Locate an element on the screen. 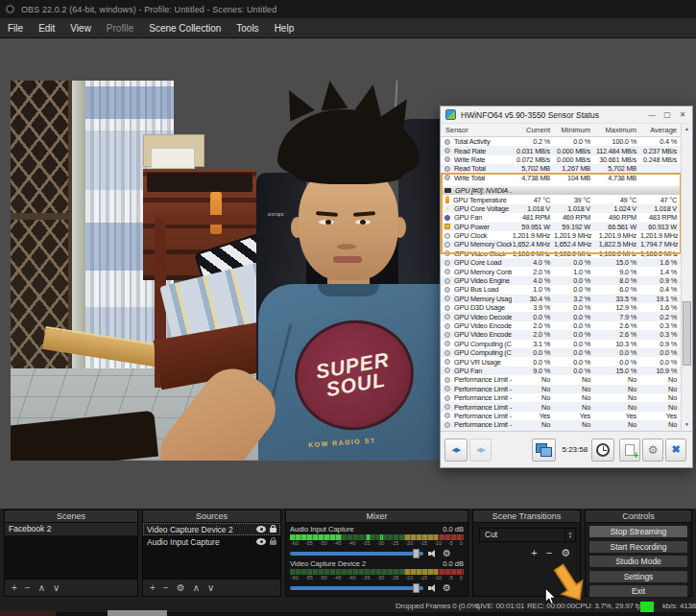 This screenshot has width=696, height=616. sensor-row: GPU Computing (Co...0.0 %0.0 %0.0 %0.0 % is located at coordinates (566, 353).